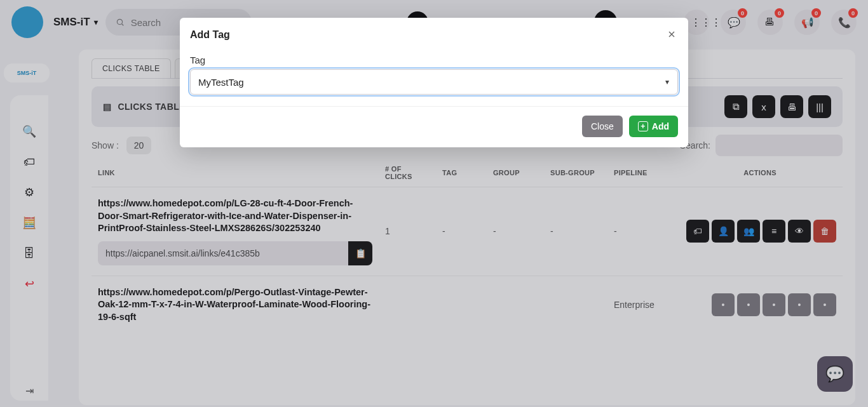 The image size is (868, 407). What do you see at coordinates (434, 60) in the screenshot?
I see `tag-field-label: Tag` at bounding box center [434, 60].